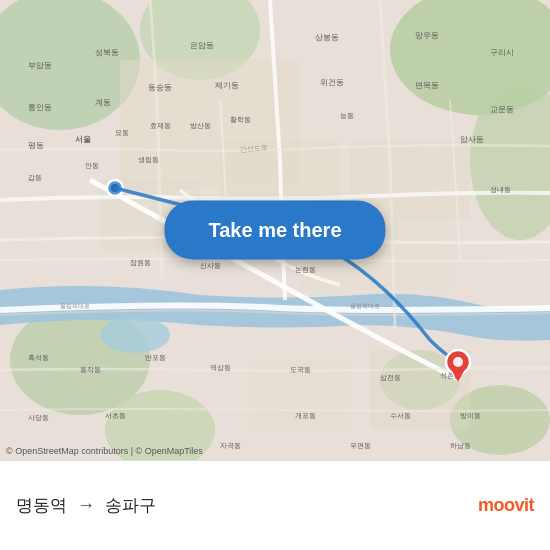 Image resolution: width=550 pixels, height=550 pixels. What do you see at coordinates (156, 358) in the screenshot?
I see `svg-text: 반포동` at bounding box center [156, 358].